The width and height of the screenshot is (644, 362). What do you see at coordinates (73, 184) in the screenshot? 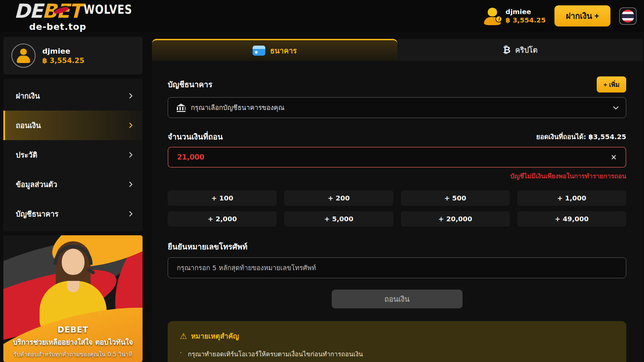
I see `sidebar-item-profile: ข้อมูลส่วนตัว` at bounding box center [73, 184].